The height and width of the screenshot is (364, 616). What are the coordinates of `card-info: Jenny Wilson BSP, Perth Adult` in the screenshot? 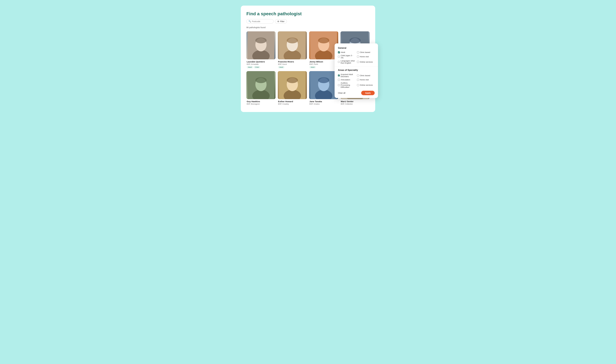 It's located at (324, 64).